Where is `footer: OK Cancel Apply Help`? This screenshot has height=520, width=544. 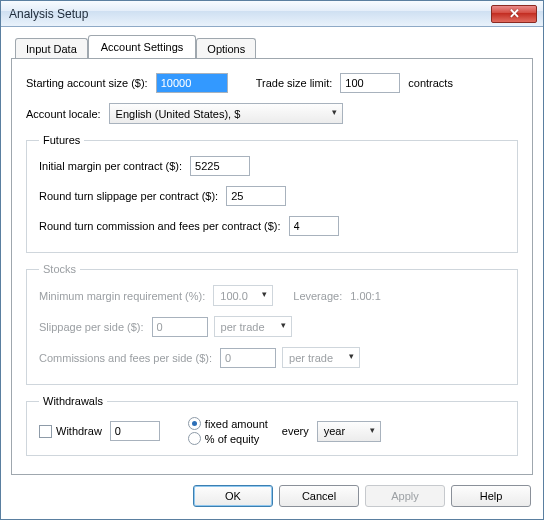 footer: OK Cancel Apply Help is located at coordinates (272, 497).